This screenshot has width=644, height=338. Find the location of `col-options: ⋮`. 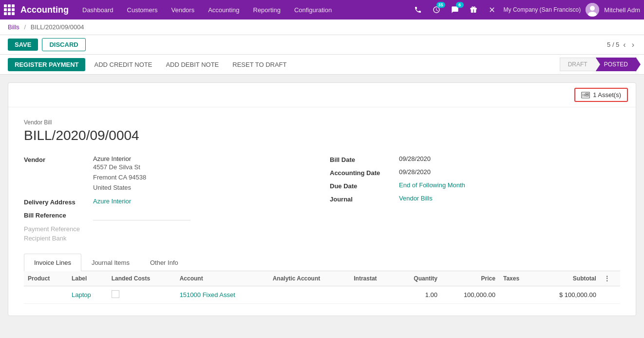

col-options: ⋮ is located at coordinates (610, 279).